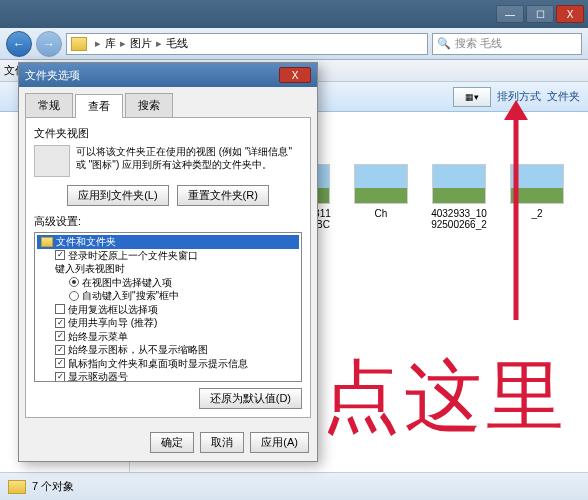 This screenshot has width=588, height=500. I want to click on file-name: Ch, so click(381, 214).